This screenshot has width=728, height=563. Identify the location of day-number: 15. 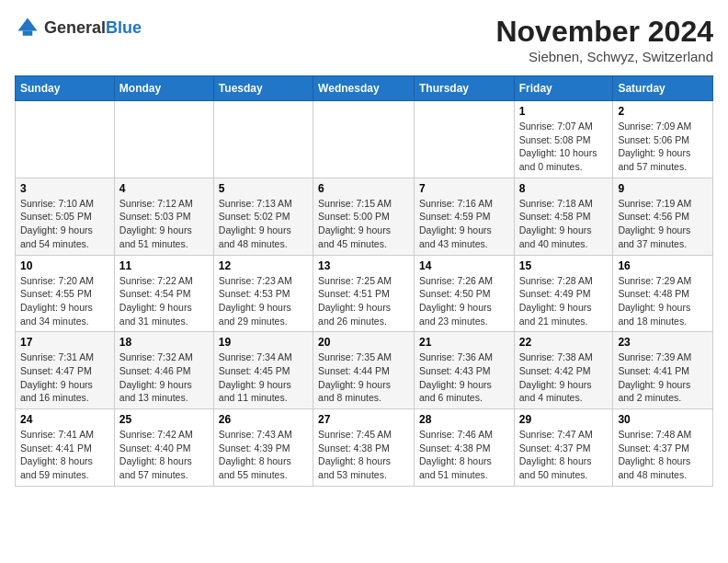
(564, 266).